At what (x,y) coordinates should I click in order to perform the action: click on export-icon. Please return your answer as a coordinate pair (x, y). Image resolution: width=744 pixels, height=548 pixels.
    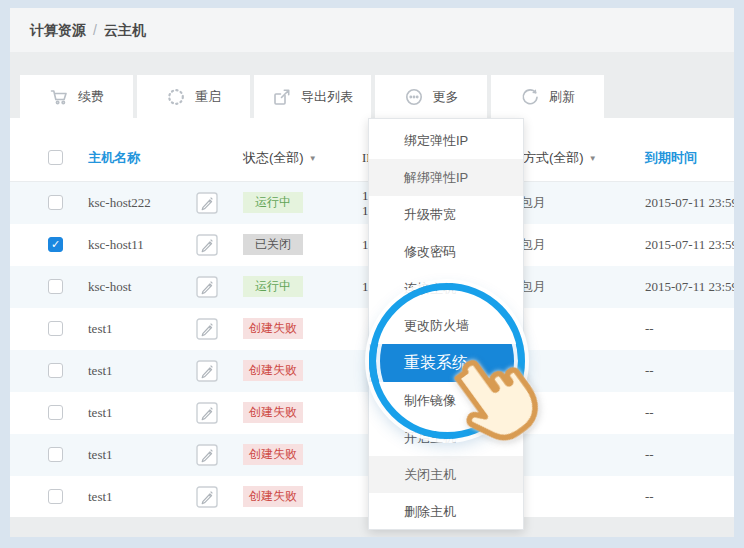
    Looking at the image, I should click on (282, 97).